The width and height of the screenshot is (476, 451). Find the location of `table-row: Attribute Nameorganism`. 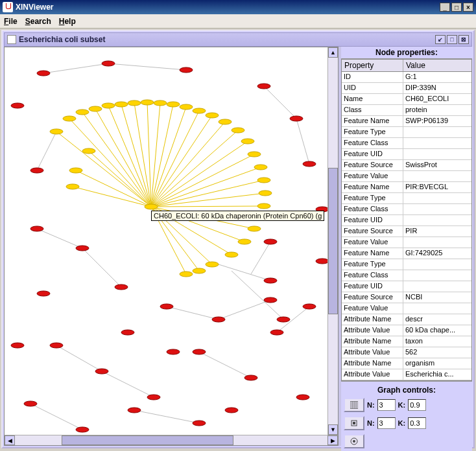

table-row: Attribute Nameorganism is located at coordinates (407, 364).